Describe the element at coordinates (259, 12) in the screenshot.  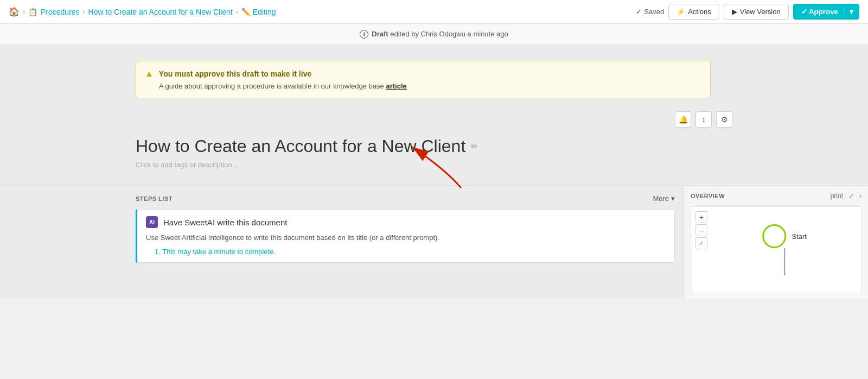
I see `editing-label: ✏️ Editing` at that location.